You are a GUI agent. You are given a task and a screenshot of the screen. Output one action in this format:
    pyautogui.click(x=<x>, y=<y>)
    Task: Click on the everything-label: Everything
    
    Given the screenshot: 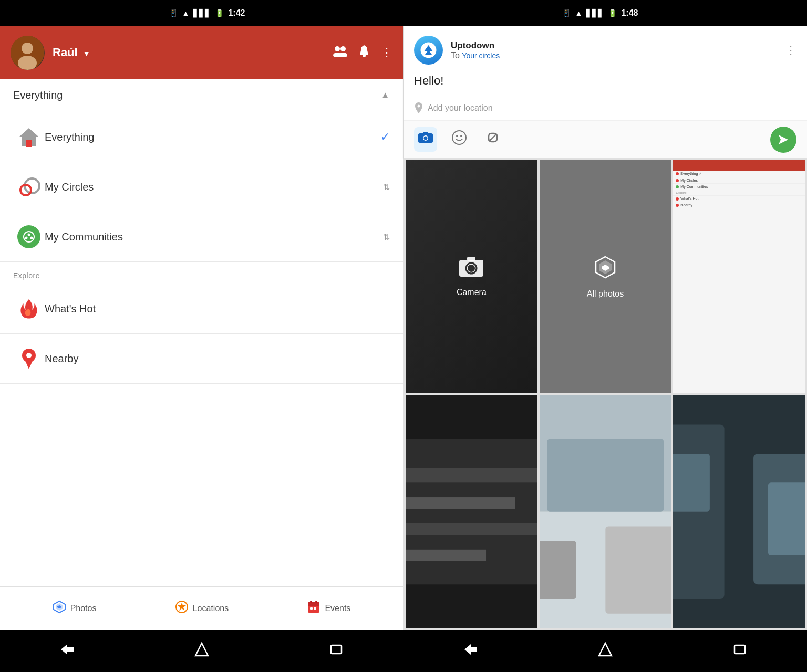 What is the action you would take?
    pyautogui.click(x=212, y=138)
    